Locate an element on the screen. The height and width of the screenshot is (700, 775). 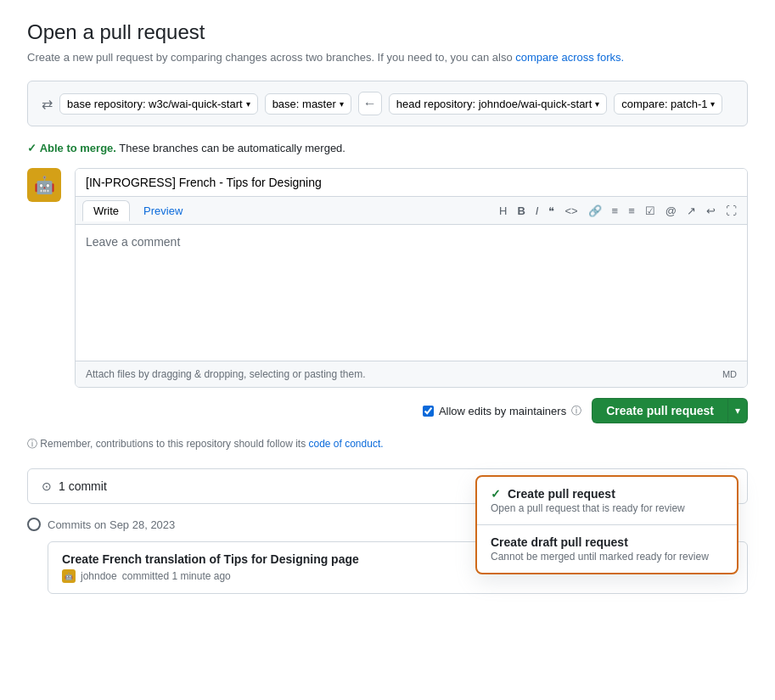
direction-arrow-icon: ← is located at coordinates (370, 104).